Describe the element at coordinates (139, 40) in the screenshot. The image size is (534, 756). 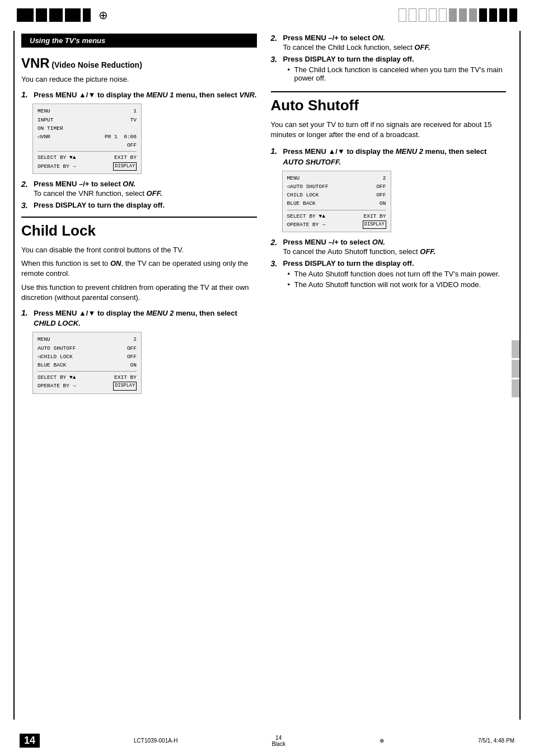
I see `section-header: Using the TV's menus` at that location.